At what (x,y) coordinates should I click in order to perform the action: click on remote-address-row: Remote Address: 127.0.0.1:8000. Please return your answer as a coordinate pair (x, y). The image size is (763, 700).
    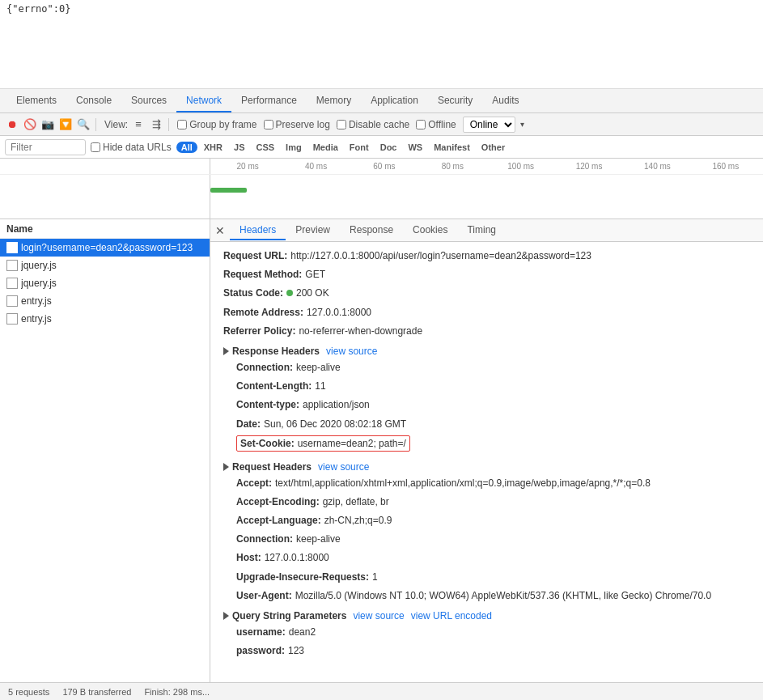
    Looking at the image, I should click on (487, 312).